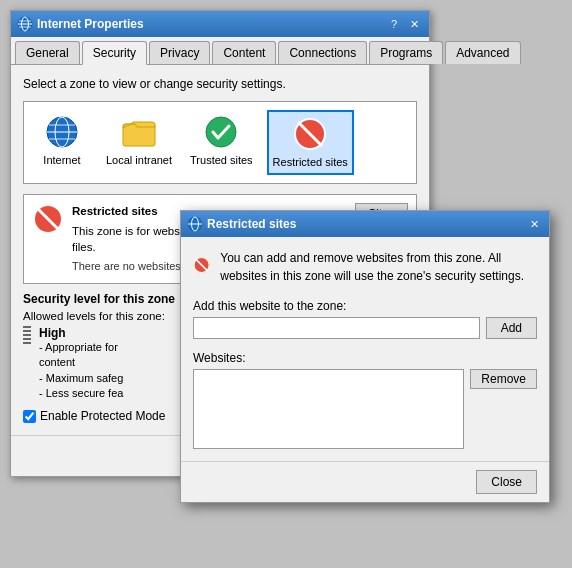 This screenshot has width=572, height=568. I want to click on websites-label: Websites:, so click(365, 358).